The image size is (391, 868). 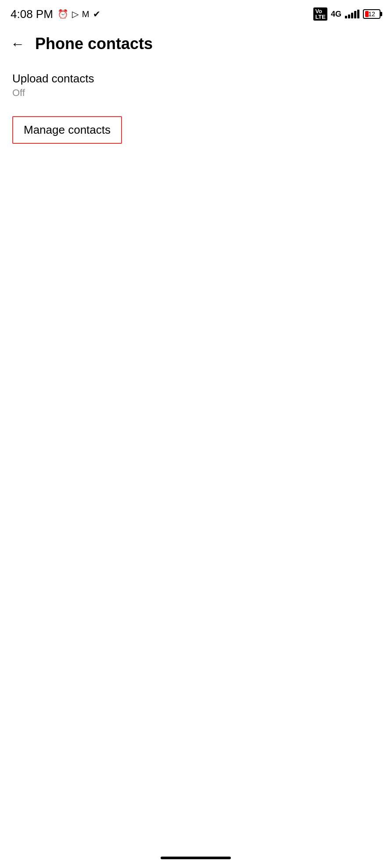 I want to click on content-area: Upload contacts Off Manage contacts, so click(x=196, y=108).